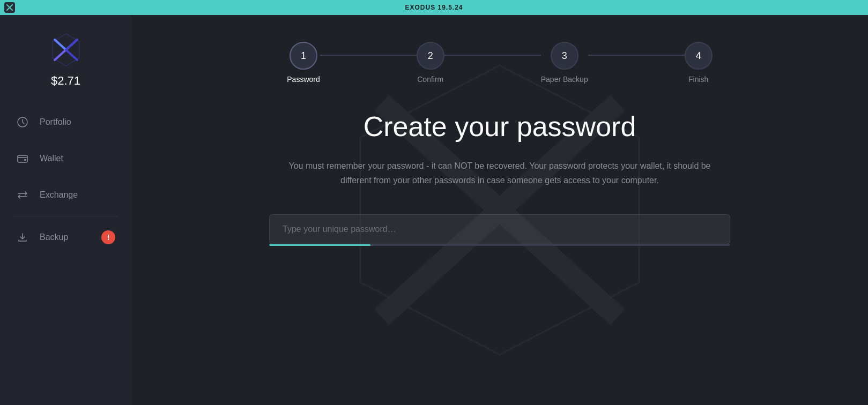 This screenshot has width=868, height=405. What do you see at coordinates (500, 229) in the screenshot?
I see `password-input` at bounding box center [500, 229].